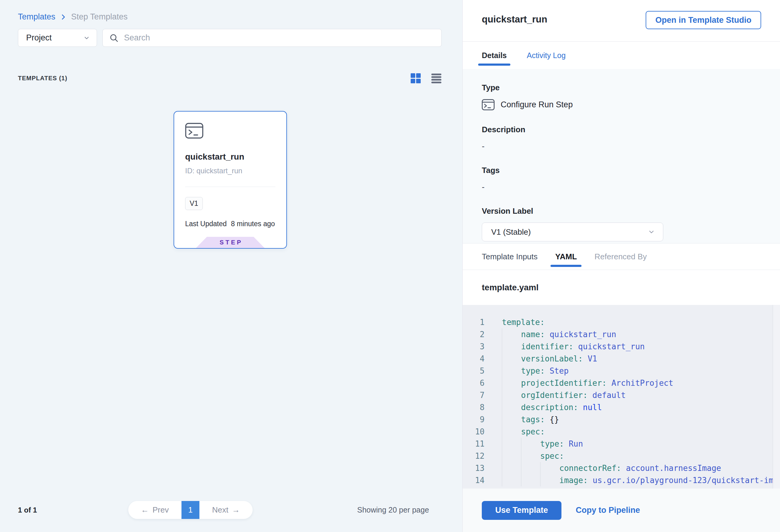 This screenshot has width=780, height=532. Describe the element at coordinates (522, 511) in the screenshot. I see `use-template-button: Use Template` at that location.